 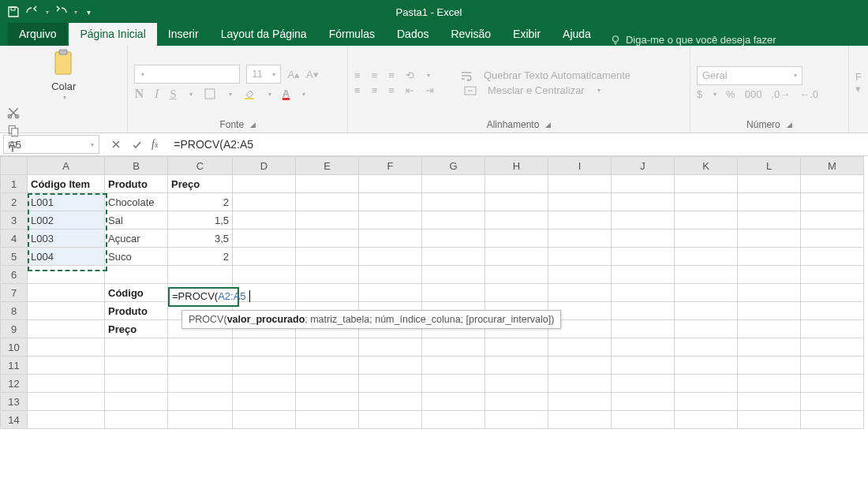 What do you see at coordinates (580, 202) in the screenshot?
I see `cell-I2` at bounding box center [580, 202].